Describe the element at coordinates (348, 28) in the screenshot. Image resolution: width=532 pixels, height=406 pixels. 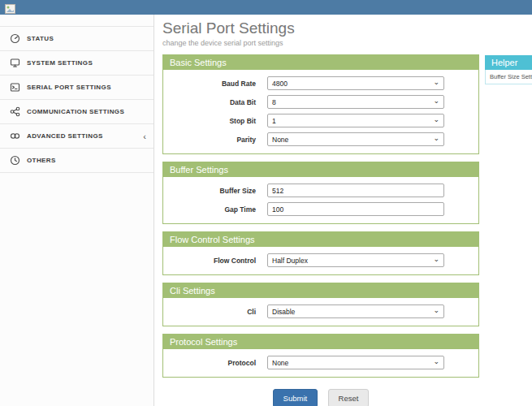
I see `page-title: Serial Port Settings` at that location.